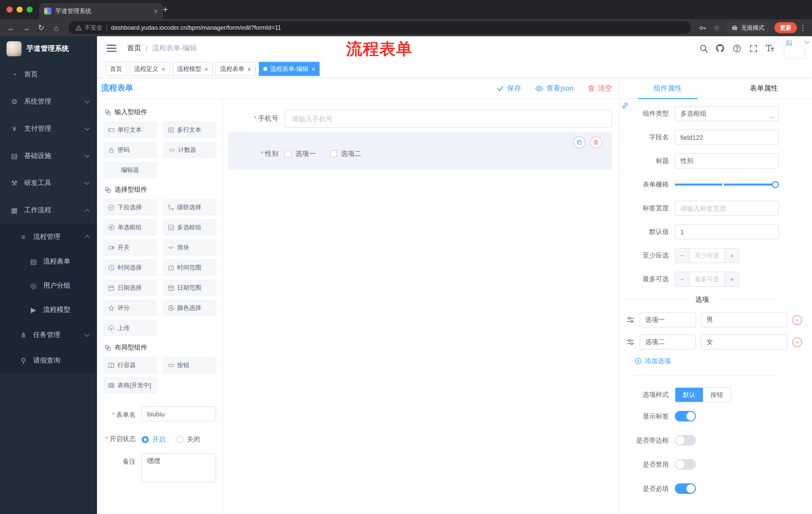 The image size is (812, 514). What do you see at coordinates (130, 170) in the screenshot?
I see `chip-editor: 编辑器` at bounding box center [130, 170].